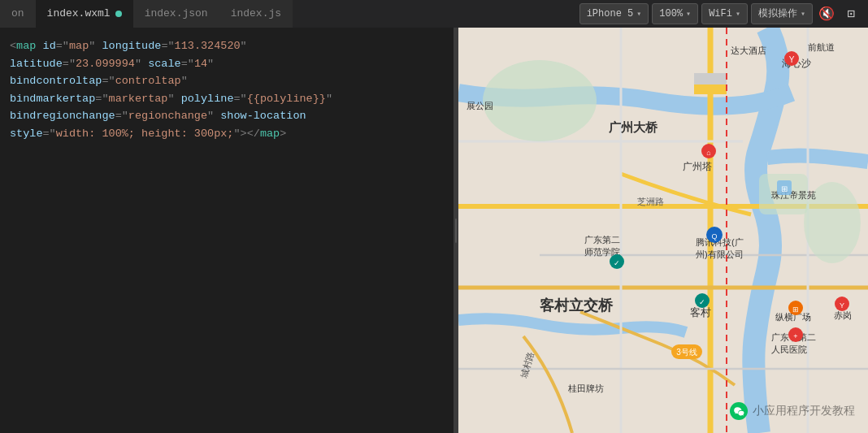  Describe the element at coordinates (85, 14) in the screenshot. I see `tab-index-wxml: index.wxml` at that location.